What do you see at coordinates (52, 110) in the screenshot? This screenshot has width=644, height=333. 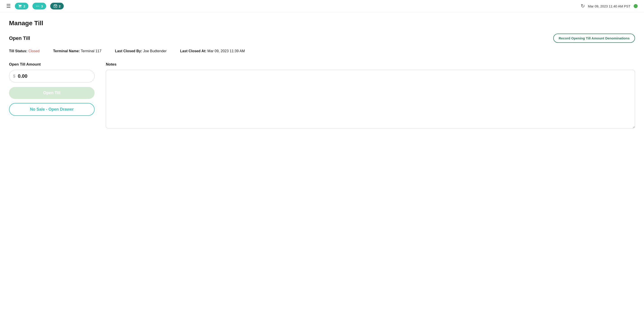 I see `no-sale-open-drawer-button: No Sale - Open Drawer` at bounding box center [52, 110].